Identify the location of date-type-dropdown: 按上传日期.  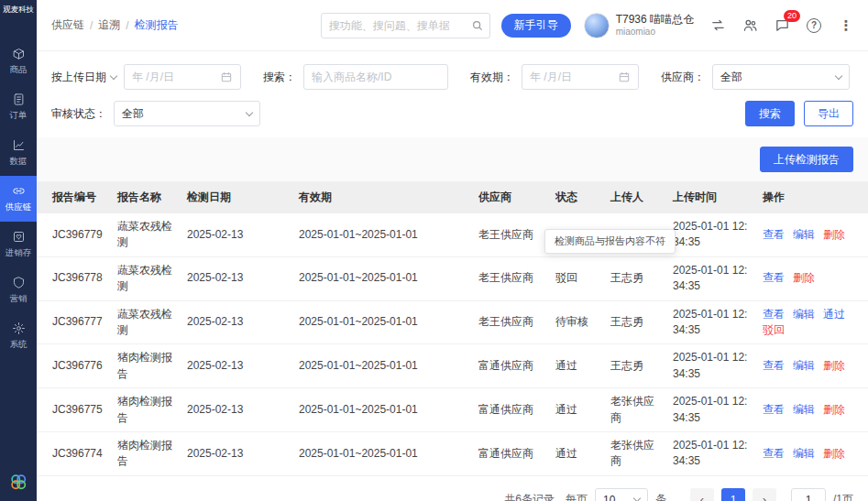
(84, 77).